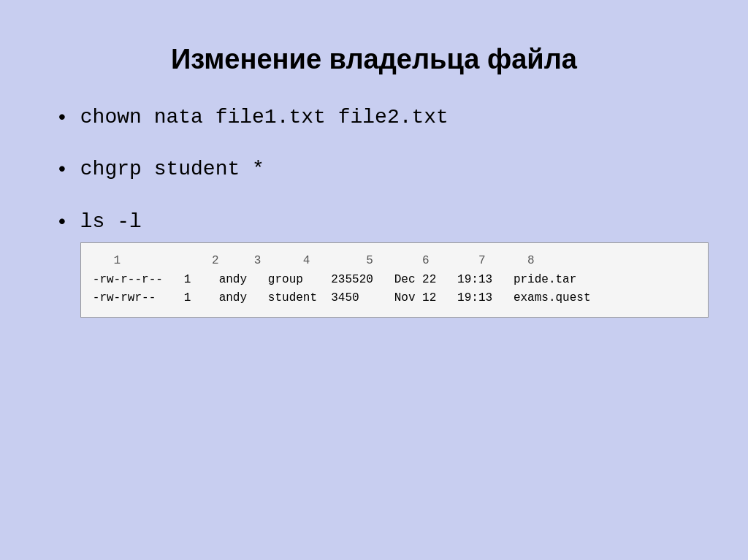 The height and width of the screenshot is (560, 748). What do you see at coordinates (394, 261) in the screenshot?
I see `terminal-header: 1 2 3 4 5 6 7 8` at bounding box center [394, 261].